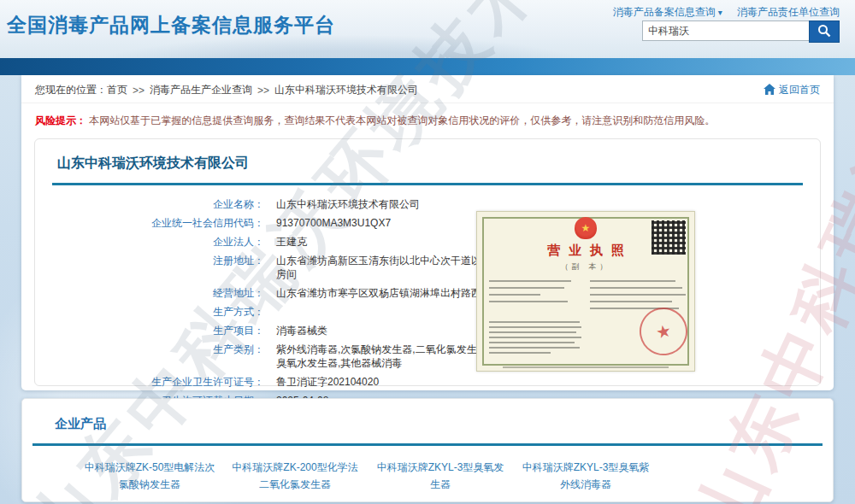 Image resolution: width=855 pixels, height=504 pixels. What do you see at coordinates (71, 91) in the screenshot?
I see `breadcrumb-prefix: 您现在的位置：` at bounding box center [71, 91].